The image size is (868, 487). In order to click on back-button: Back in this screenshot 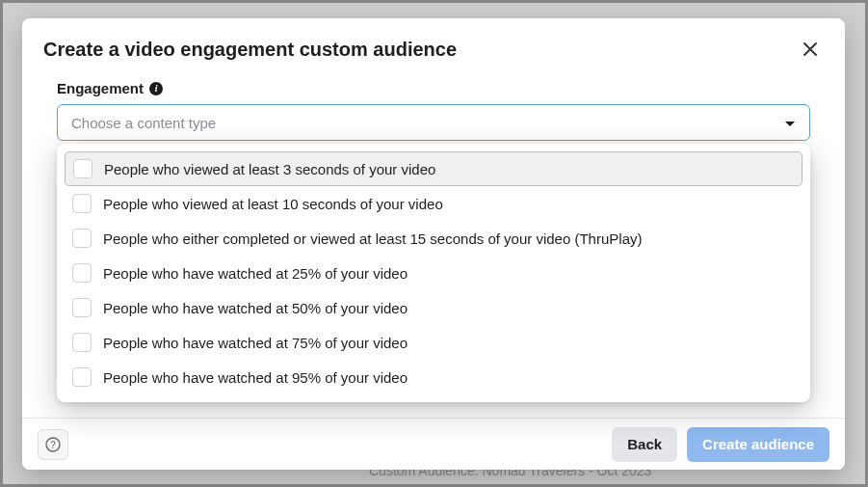, I will do `click(644, 445)`.